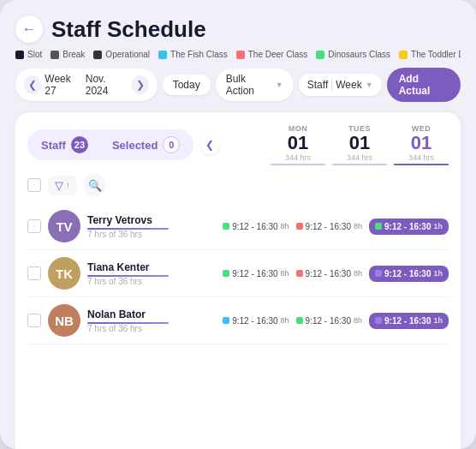 The image size is (476, 449). Describe the element at coordinates (430, 55) in the screenshot. I see `legend-item: The Toddler Daycare Class` at that location.